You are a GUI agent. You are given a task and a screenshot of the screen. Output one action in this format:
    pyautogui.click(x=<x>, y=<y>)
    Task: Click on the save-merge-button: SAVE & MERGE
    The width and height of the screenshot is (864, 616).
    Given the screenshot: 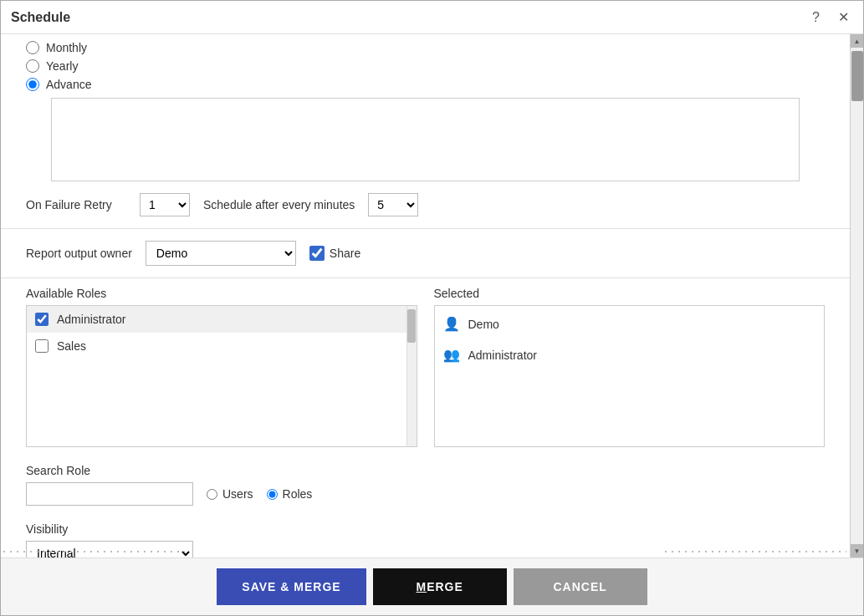 What is the action you would take?
    pyautogui.click(x=291, y=587)
    